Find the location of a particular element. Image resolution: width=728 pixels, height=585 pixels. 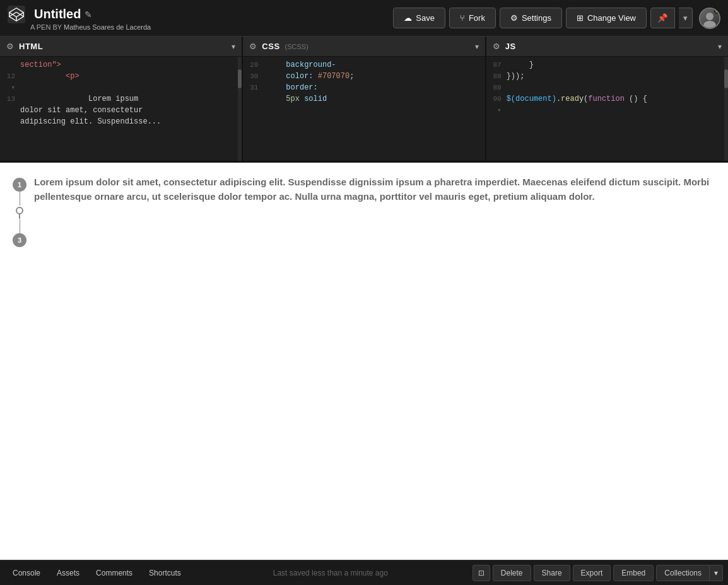

save-button: ☁ Save is located at coordinates (419, 18).